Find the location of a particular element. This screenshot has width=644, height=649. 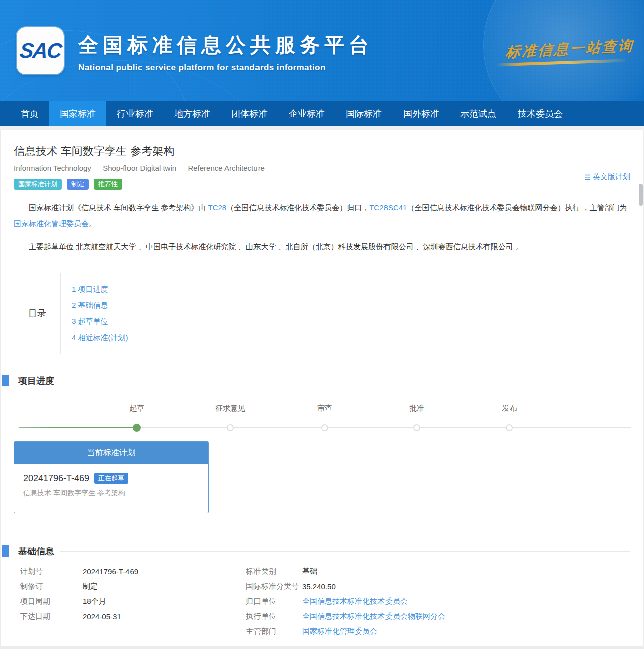

nav-item-industry-standards: 行业标准 is located at coordinates (135, 114).